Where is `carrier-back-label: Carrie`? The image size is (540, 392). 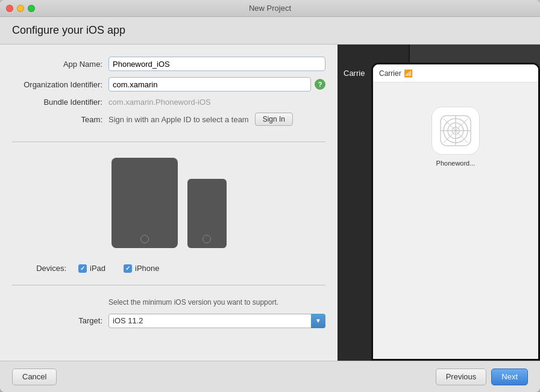
carrier-back-label: Carrie is located at coordinates (354, 73).